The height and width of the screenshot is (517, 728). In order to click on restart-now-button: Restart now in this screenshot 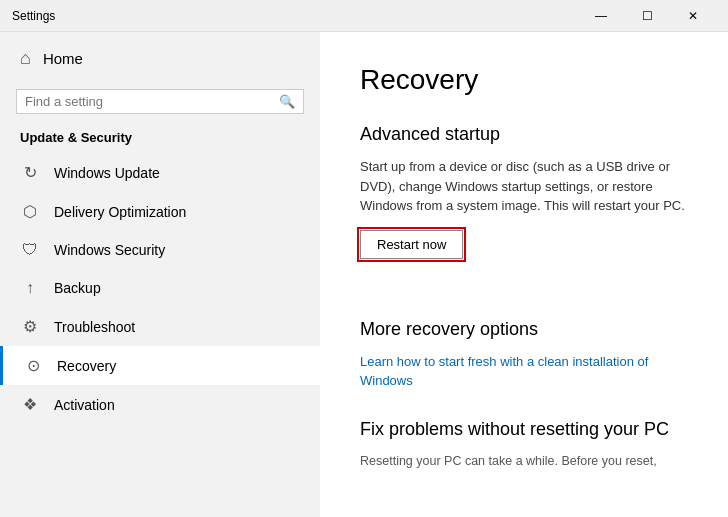, I will do `click(412, 244)`.